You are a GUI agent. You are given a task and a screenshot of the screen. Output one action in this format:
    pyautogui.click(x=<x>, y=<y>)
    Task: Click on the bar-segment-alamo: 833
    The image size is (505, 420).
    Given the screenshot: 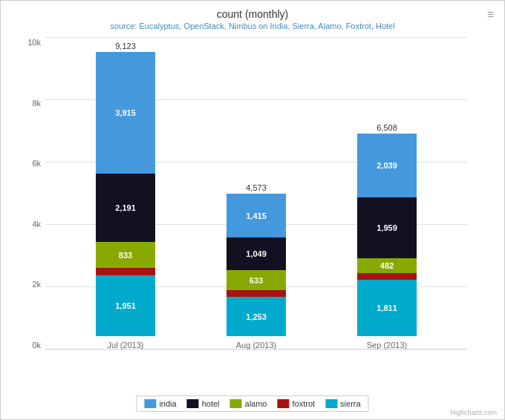 What is the action you would take?
    pyautogui.click(x=126, y=255)
    